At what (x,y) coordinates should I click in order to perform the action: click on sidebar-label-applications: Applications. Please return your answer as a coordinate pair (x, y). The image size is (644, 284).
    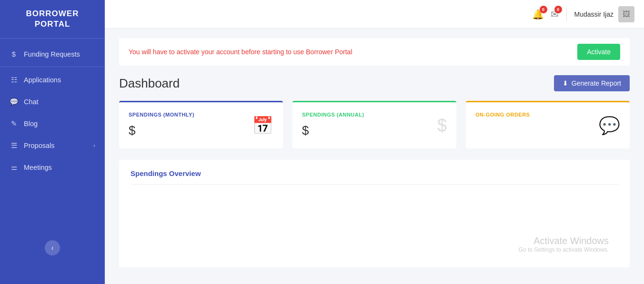
    Looking at the image, I should click on (60, 80).